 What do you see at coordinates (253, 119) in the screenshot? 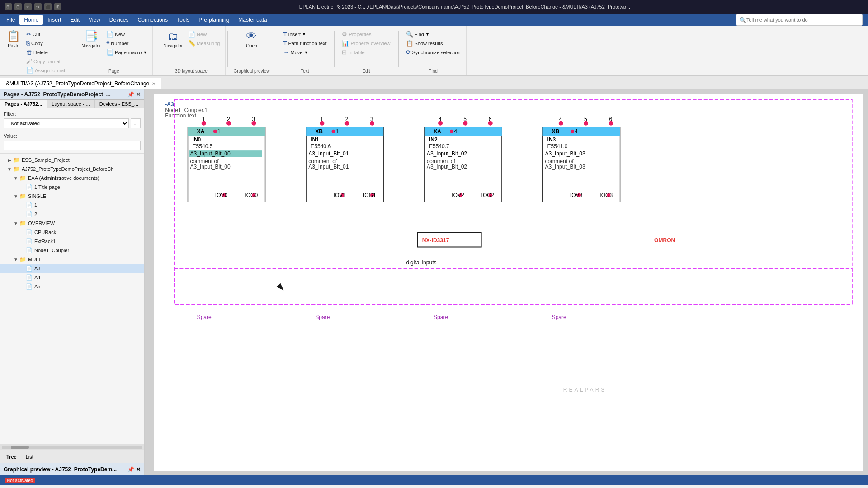
I see `pin-3-label: 3` at bounding box center [253, 119].